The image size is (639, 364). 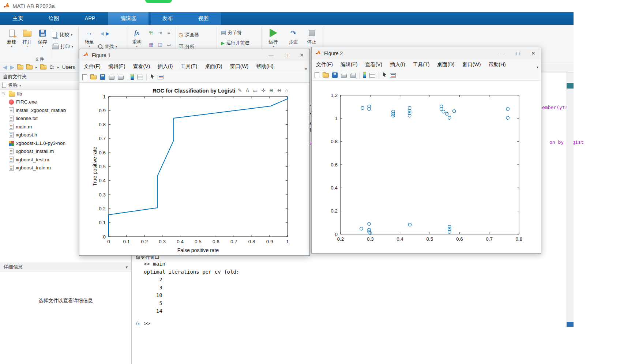 What do you see at coordinates (160, 45) in the screenshot?
I see `code-tool-button: ◫` at bounding box center [160, 45].